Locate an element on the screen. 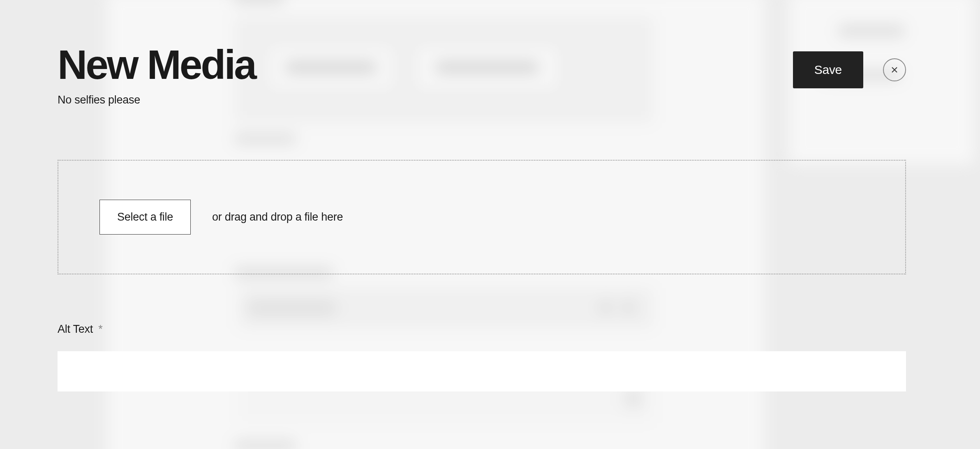  dropzone-hint: or drag and drop a file here is located at coordinates (277, 217).